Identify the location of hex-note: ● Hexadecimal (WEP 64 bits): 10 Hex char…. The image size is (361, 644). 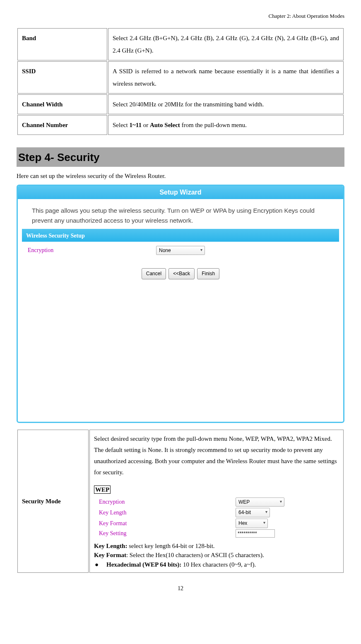
(217, 565).